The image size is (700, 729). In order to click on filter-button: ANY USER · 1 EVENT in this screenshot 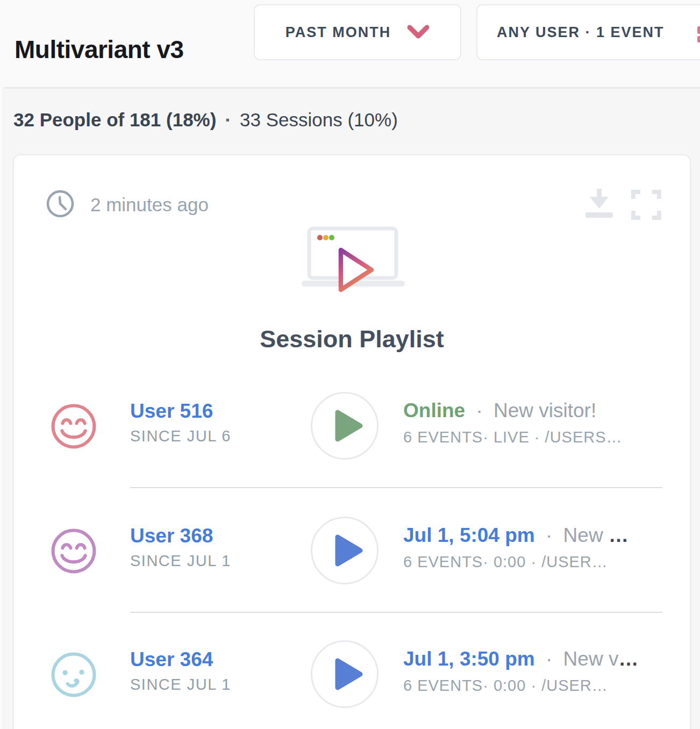, I will do `click(588, 32)`.